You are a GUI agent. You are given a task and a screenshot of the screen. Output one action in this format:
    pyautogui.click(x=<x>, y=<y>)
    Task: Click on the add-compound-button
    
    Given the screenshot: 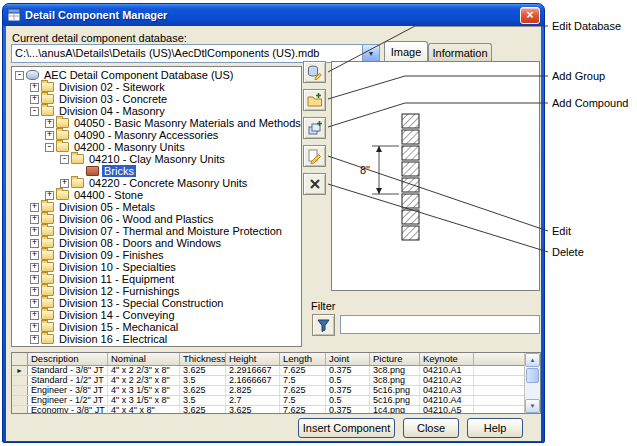 What is the action you would take?
    pyautogui.click(x=314, y=128)
    